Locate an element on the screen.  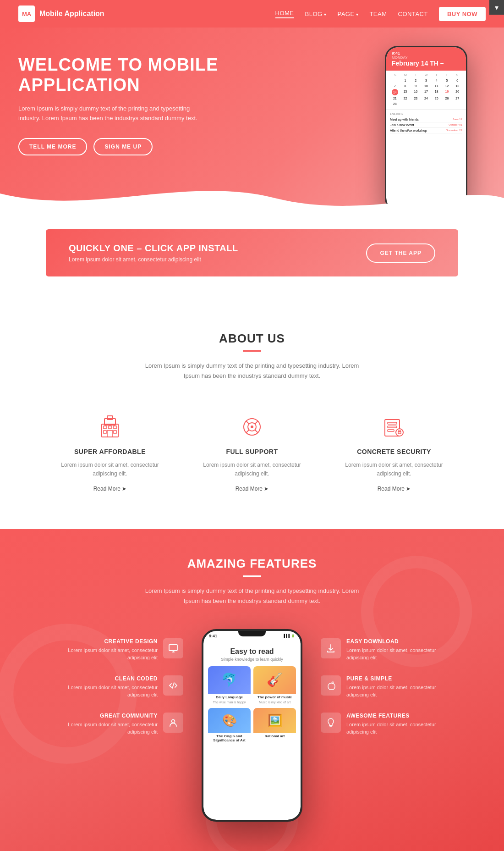
feature-support-read-more: Read More ➤ is located at coordinates (252, 489).